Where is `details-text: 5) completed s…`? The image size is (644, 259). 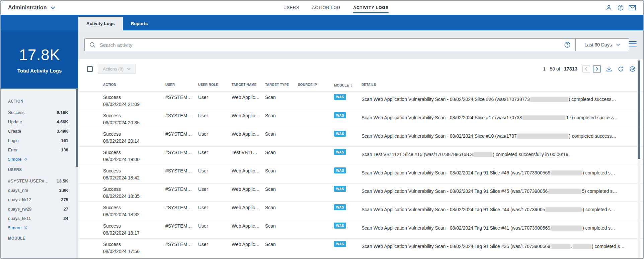 details-text: 5) completed s… is located at coordinates (599, 191).